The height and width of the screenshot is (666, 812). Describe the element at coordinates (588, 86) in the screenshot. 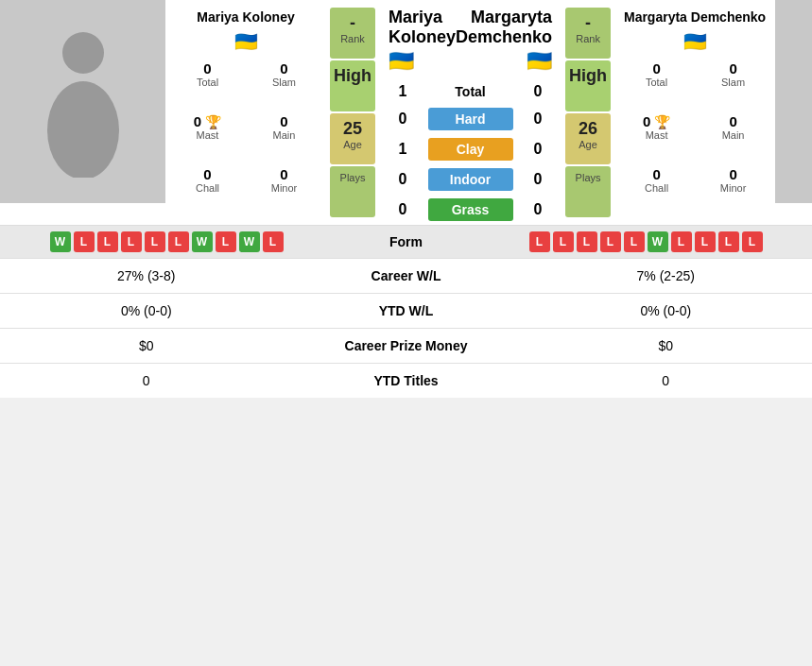

I see `right-high-box: High` at that location.